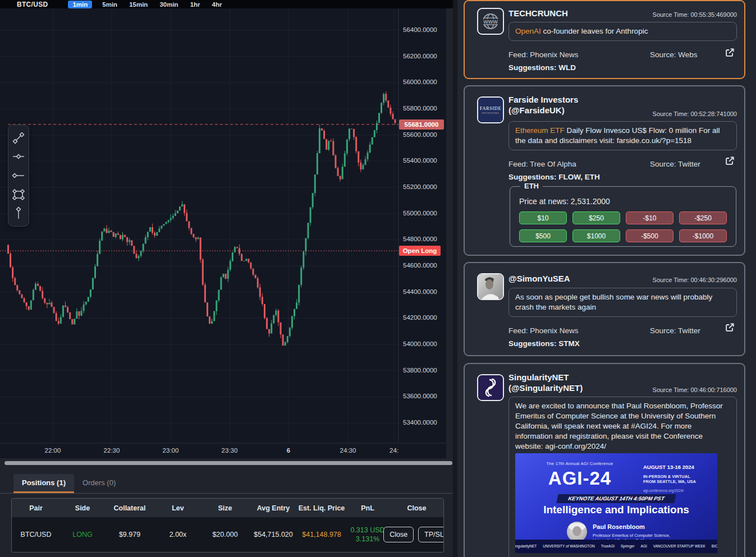 The image size is (756, 557). What do you see at coordinates (604, 460) in the screenshot?
I see `news-card-singularitynet: SingularityNET (@SingularityNET) Source …` at bounding box center [604, 460].